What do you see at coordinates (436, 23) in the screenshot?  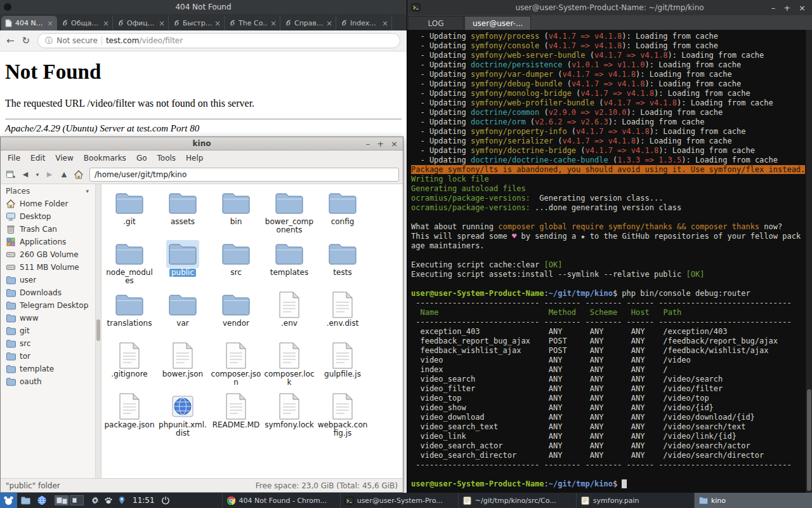 I see `terminal-tab: LOG` at bounding box center [436, 23].